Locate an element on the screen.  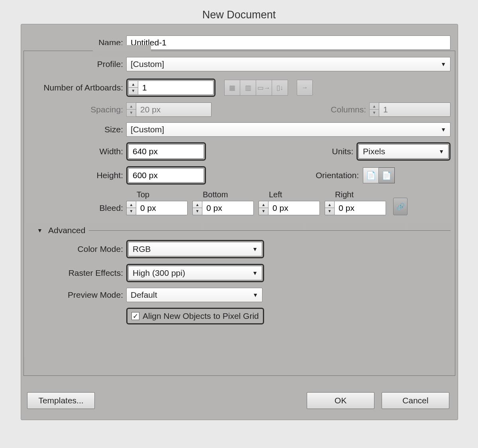
templates-button: Templates... is located at coordinates (61, 401).